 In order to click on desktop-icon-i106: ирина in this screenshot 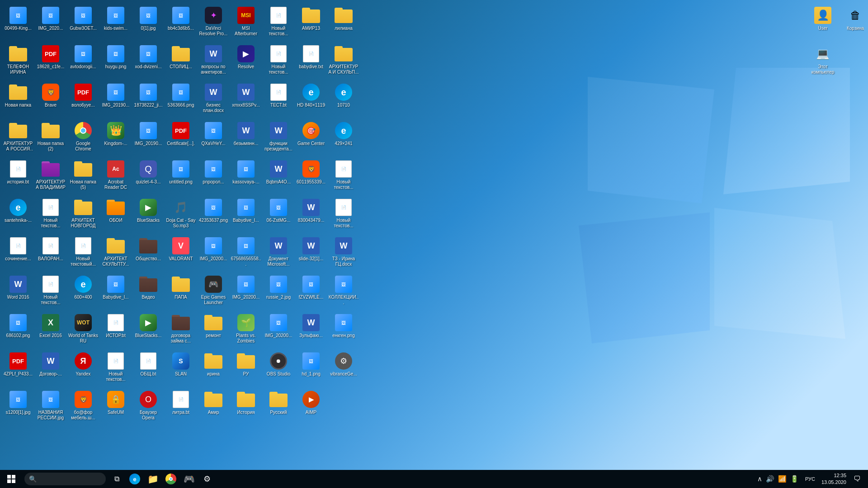, I will do `click(213, 369)`.